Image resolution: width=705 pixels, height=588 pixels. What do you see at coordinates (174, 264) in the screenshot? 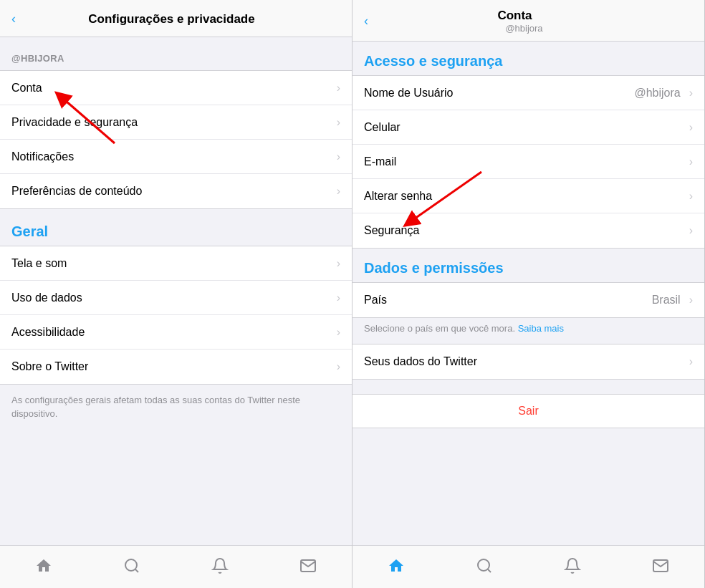
I see `tela-label: Tela e som` at bounding box center [174, 264].